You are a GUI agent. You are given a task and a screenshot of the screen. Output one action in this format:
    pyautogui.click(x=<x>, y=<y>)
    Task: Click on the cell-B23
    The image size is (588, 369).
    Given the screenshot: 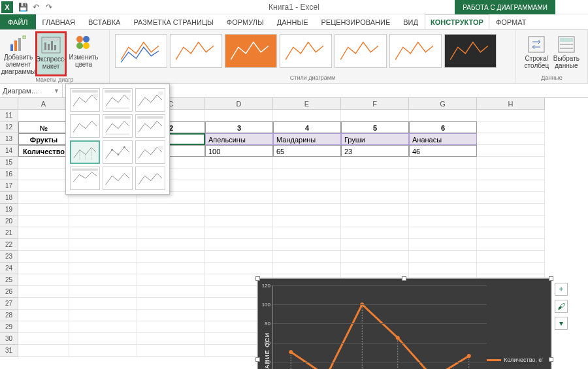 What is the action you would take?
    pyautogui.click(x=103, y=257)
    